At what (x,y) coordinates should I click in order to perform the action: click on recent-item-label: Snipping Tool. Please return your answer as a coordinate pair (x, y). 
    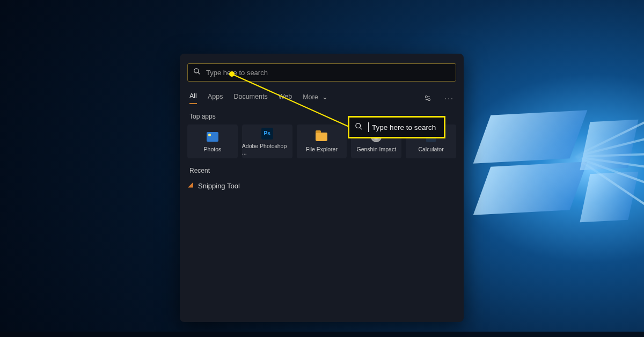
    Looking at the image, I should click on (219, 186).